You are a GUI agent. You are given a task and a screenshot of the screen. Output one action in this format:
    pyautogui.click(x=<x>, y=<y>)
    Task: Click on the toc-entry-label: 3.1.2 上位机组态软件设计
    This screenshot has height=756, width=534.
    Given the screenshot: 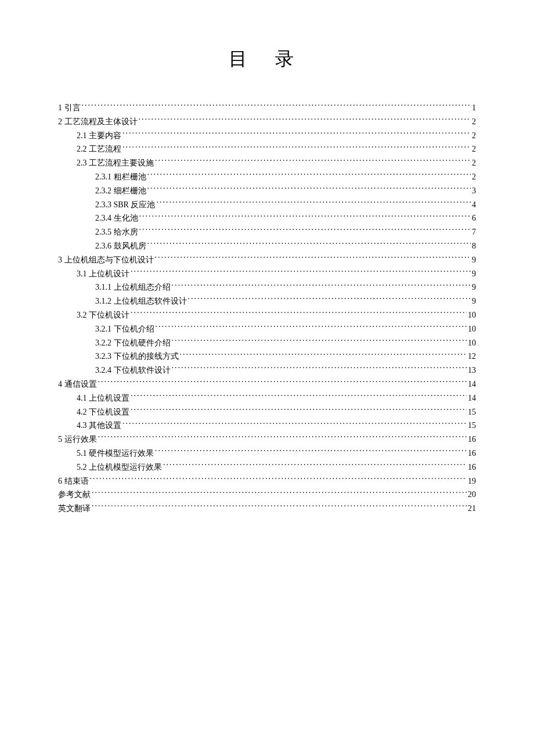 What is the action you would take?
    pyautogui.click(x=141, y=301)
    